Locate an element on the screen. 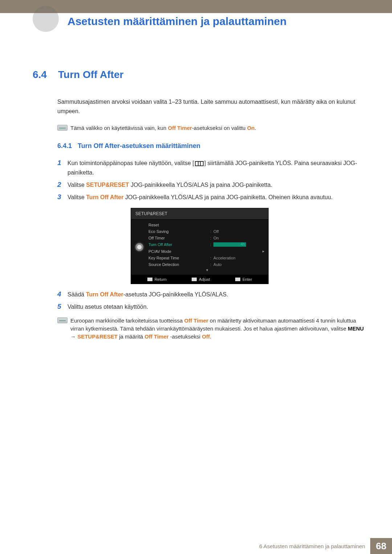 This screenshot has width=392, height=554. osd-row-offtimer: Off Timer :On is located at coordinates (207, 238).